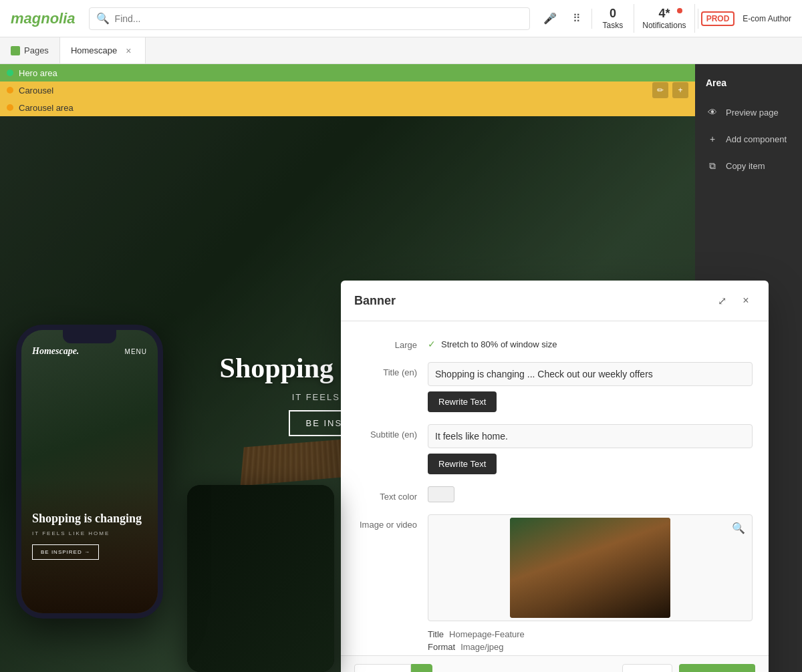 The image size is (802, 672). What do you see at coordinates (734, 301) in the screenshot?
I see `modal-header-actions: ⤢ ×` at bounding box center [734, 301].